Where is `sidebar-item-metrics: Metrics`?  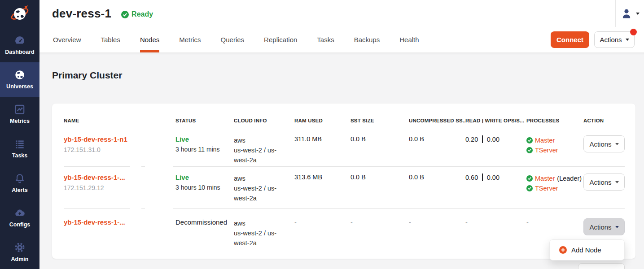
sidebar-item-metrics: Metrics is located at coordinates (20, 114).